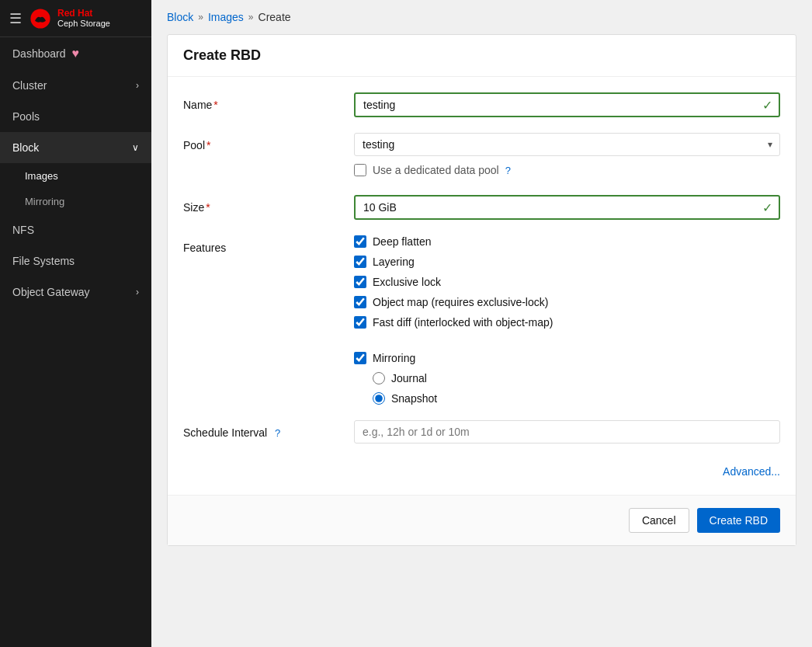 The image size is (812, 647). I want to click on filesystems-label: File Systems, so click(43, 261).